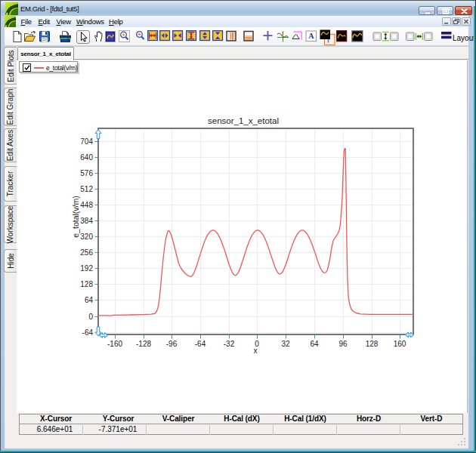 This screenshot has height=453, width=476. What do you see at coordinates (86, 252) in the screenshot?
I see `svg-text: 256` at bounding box center [86, 252].